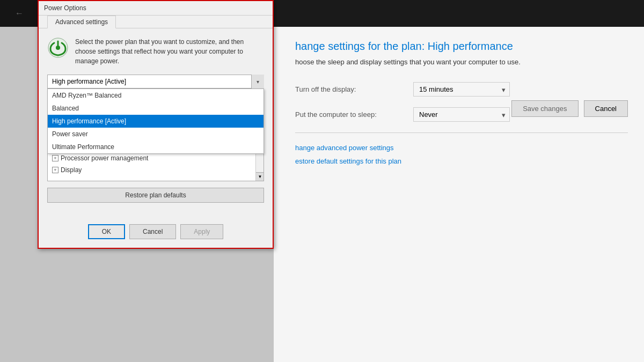 Image resolution: width=644 pixels, height=362 pixels. I want to click on cancel-button-bg: Cancel, so click(606, 108).